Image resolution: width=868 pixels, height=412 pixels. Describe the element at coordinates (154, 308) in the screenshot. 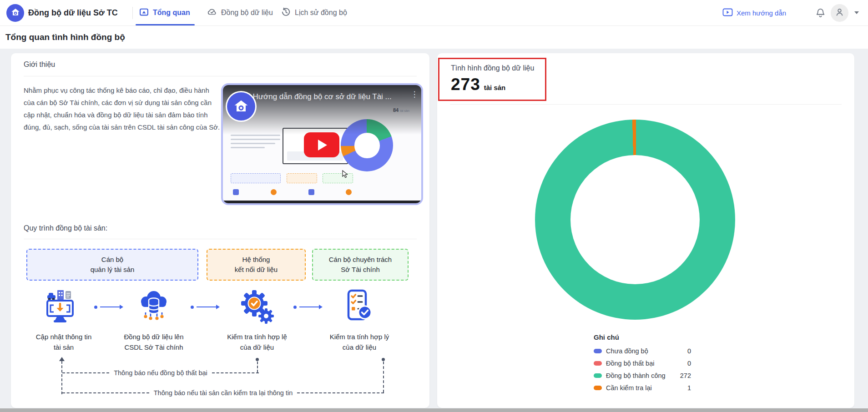

I see `cloud-database-icon` at that location.